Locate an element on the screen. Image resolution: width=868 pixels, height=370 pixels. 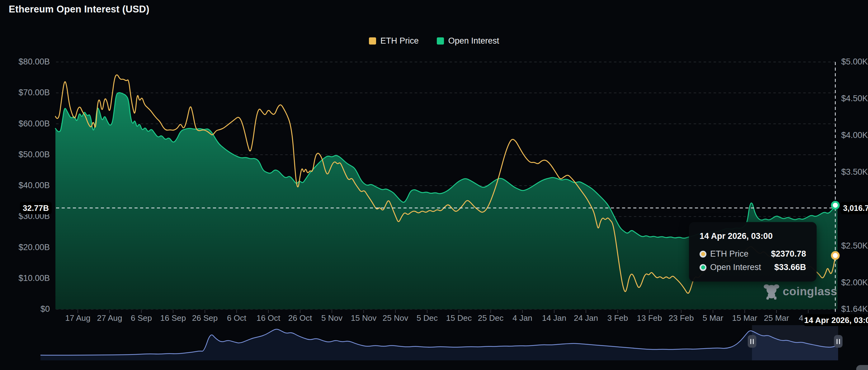
tooltip-title: 14 Apr 2026, 03:00 is located at coordinates (753, 236).